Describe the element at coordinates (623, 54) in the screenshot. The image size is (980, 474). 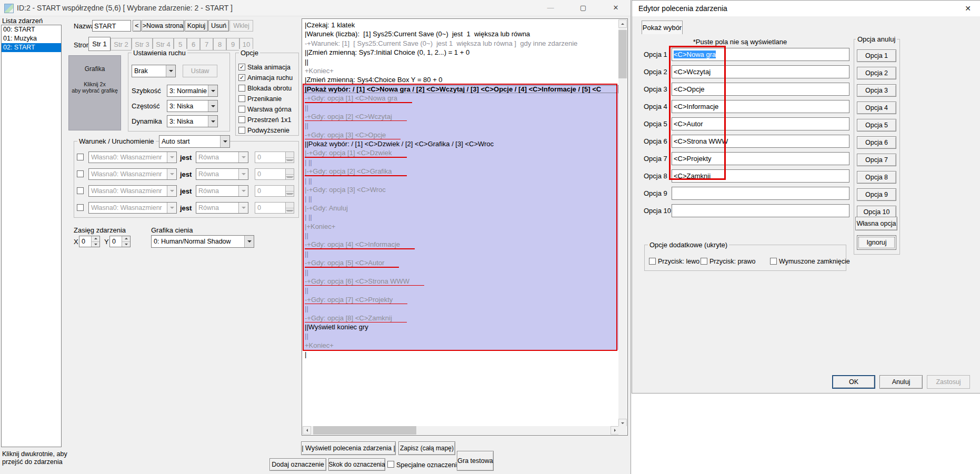
I see `vertical-scroll-thumb` at that location.